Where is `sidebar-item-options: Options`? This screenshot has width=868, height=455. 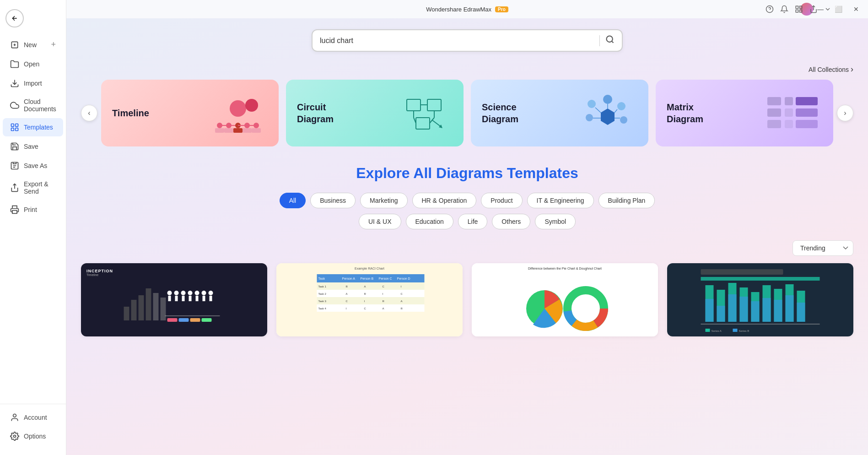
sidebar-item-options: Options is located at coordinates (33, 436).